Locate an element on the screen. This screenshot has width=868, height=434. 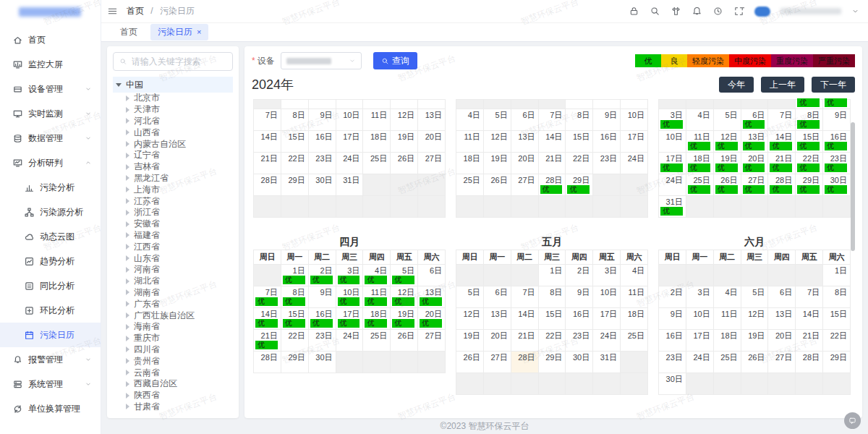
tab-home: 首页 is located at coordinates (129, 32).